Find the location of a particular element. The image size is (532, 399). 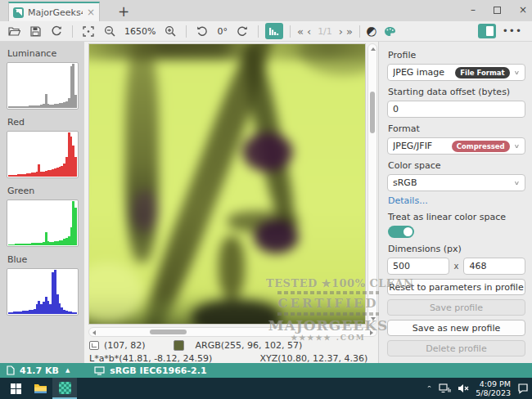

width-input: 500 is located at coordinates (418, 267).